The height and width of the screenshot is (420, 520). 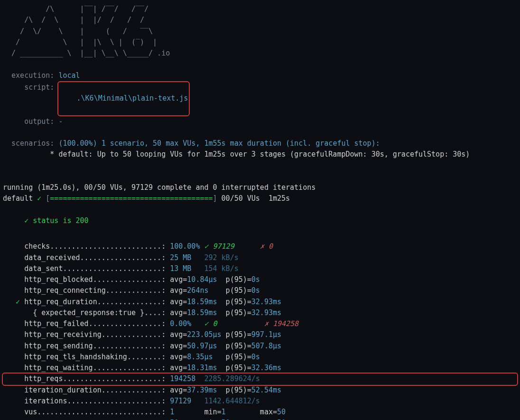 I want to click on metric-dots: .................:, so click(x=130, y=324).